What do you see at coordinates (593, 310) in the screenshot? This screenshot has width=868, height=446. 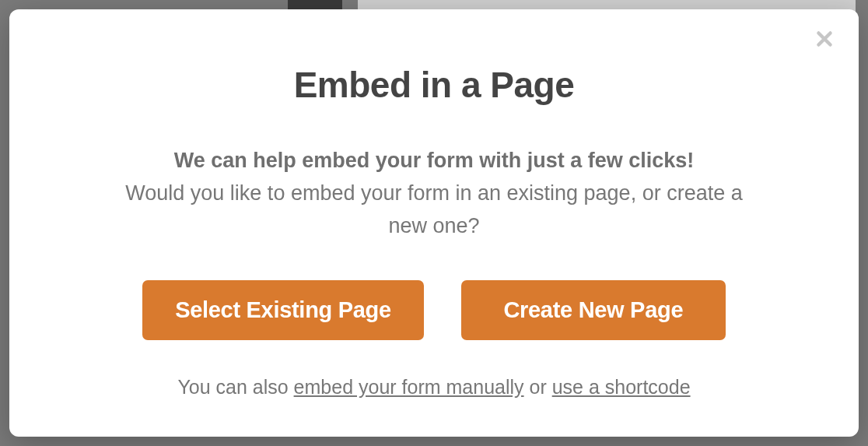 I see `create-new-page-button: Create New Page` at bounding box center [593, 310].